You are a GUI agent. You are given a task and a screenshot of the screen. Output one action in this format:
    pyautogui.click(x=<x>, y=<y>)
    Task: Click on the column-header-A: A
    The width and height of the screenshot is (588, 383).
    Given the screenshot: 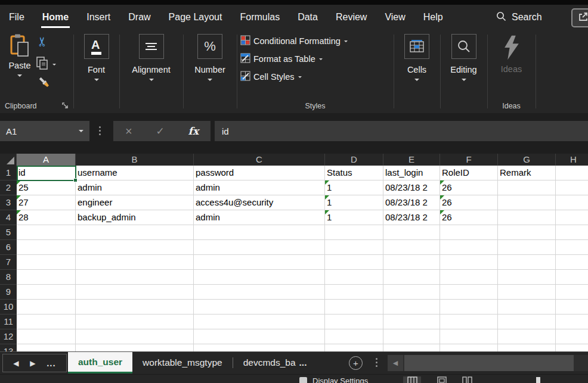 What is the action you would take?
    pyautogui.click(x=47, y=160)
    